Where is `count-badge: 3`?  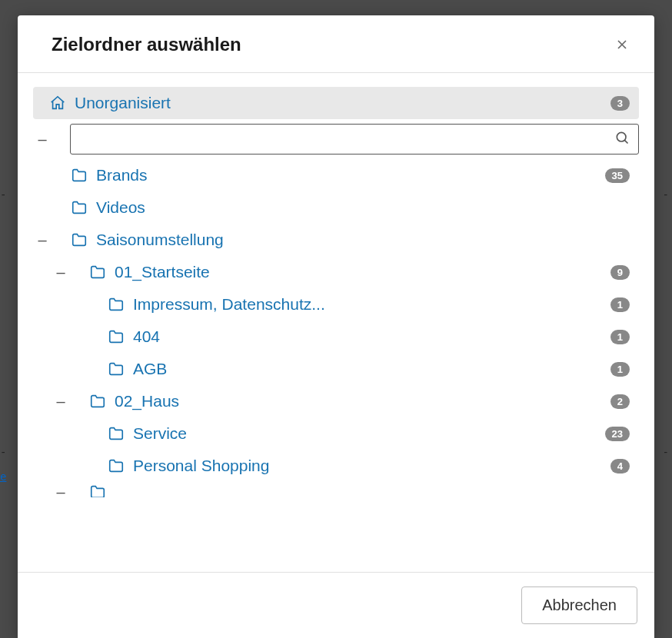 count-badge: 3 is located at coordinates (620, 103).